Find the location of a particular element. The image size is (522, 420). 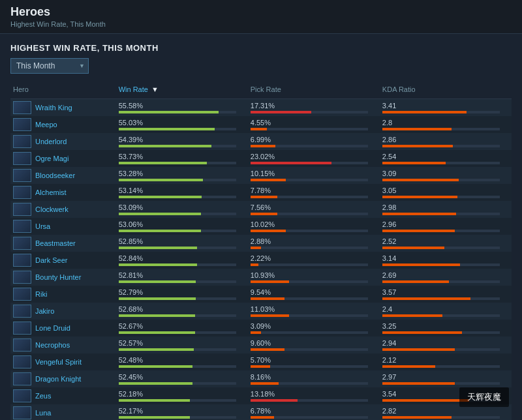

table-row: Bounty Hunter52.81%10.93%2.69 is located at coordinates (261, 277).